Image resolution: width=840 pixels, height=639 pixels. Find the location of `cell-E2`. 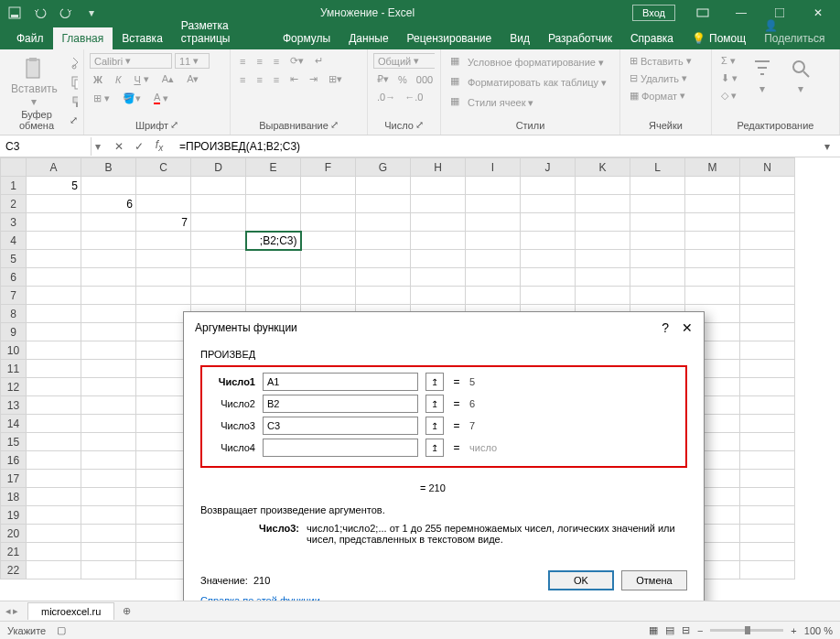

cell-E2 is located at coordinates (274, 204).